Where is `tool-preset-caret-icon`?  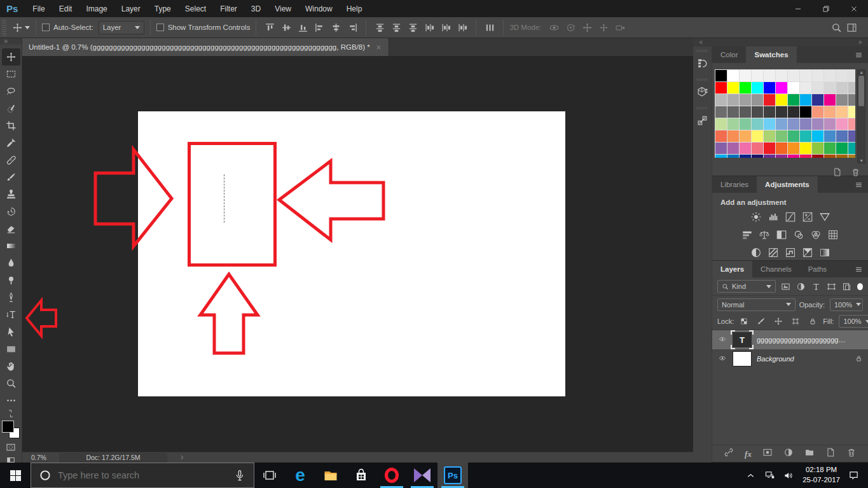 tool-preset-caret-icon is located at coordinates (27, 28).